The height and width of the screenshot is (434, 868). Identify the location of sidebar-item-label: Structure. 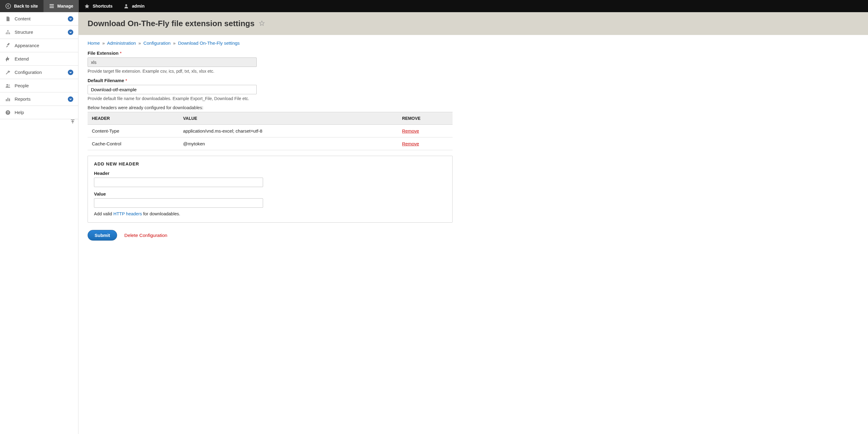
(24, 32).